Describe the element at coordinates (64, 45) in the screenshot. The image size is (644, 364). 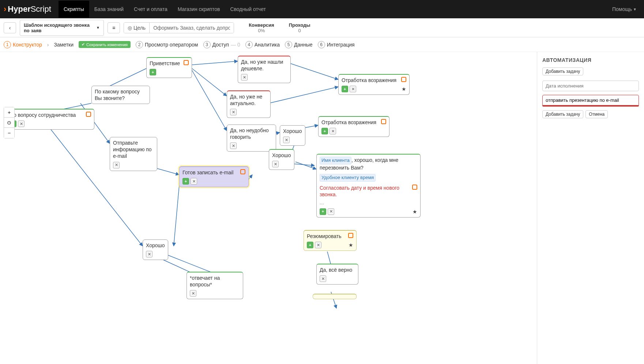
I see `notes-link: Заметки` at that location.